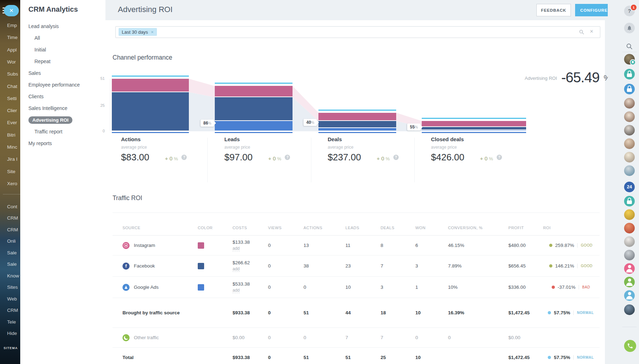 Image resolution: width=639 pixels, height=364 pixels. Describe the element at coordinates (12, 253) in the screenshot. I see `bitrix-menu-item-sale-l4: Sale` at that location.